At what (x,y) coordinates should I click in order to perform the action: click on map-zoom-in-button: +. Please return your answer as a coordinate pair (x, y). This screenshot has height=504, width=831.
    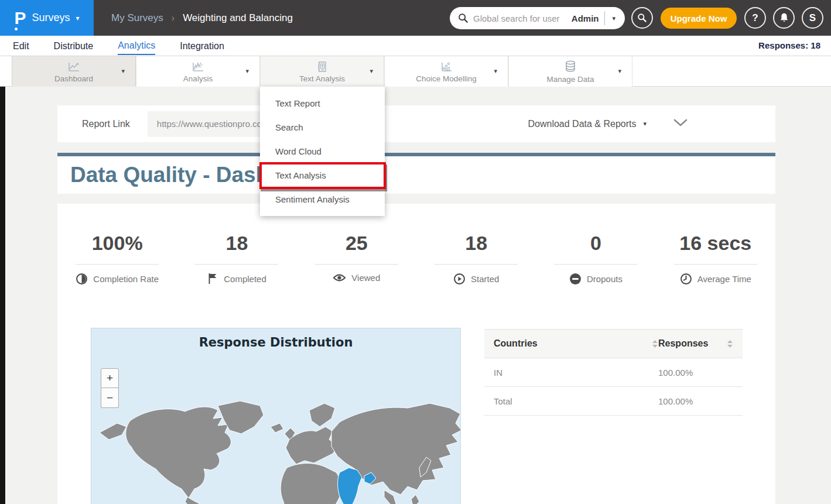
    Looking at the image, I should click on (110, 378).